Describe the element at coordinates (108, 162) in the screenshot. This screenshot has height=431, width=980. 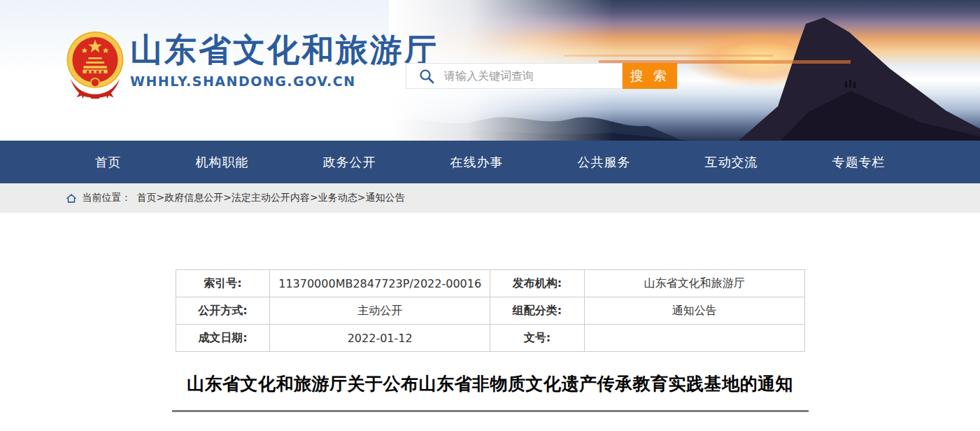
I see `nav-item-home: 首页` at that location.